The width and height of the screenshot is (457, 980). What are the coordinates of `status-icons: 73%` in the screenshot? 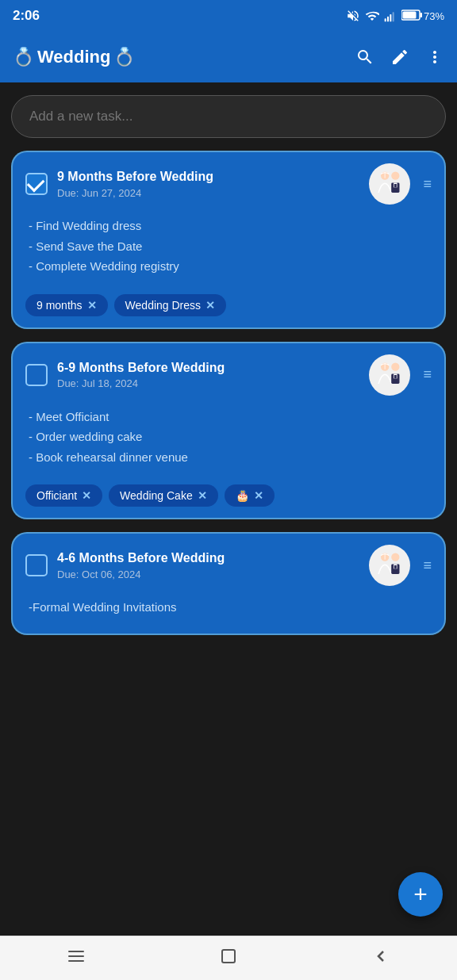 It's located at (395, 16).